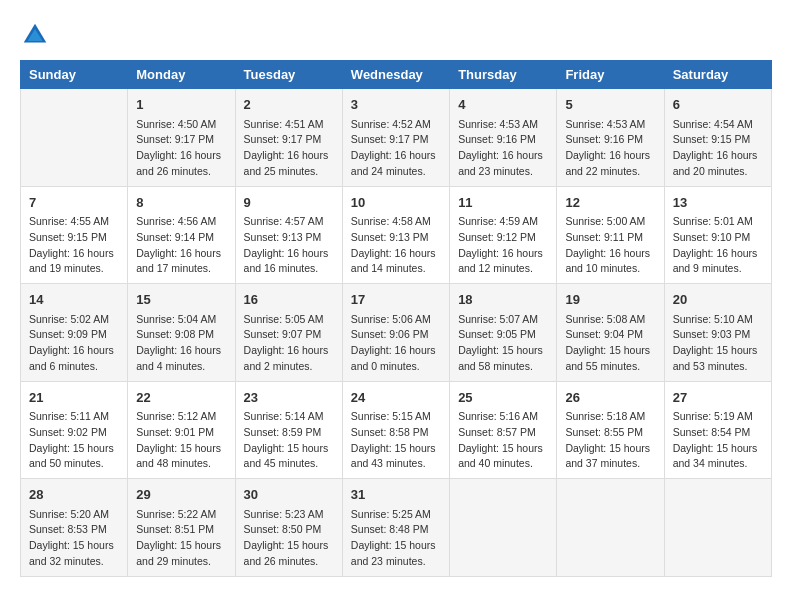 The image size is (792, 612). I want to click on day-number: 10, so click(396, 203).